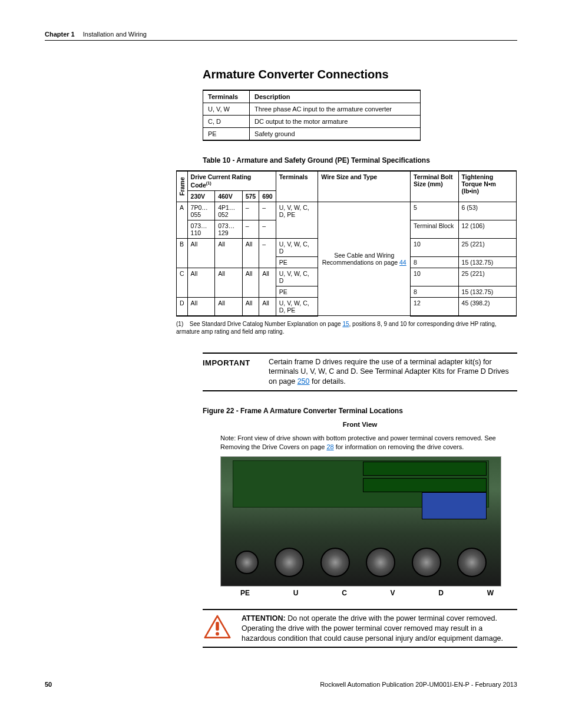 The image size is (562, 728). Describe the element at coordinates (245, 593) in the screenshot. I see `label-pe: PE` at that location.